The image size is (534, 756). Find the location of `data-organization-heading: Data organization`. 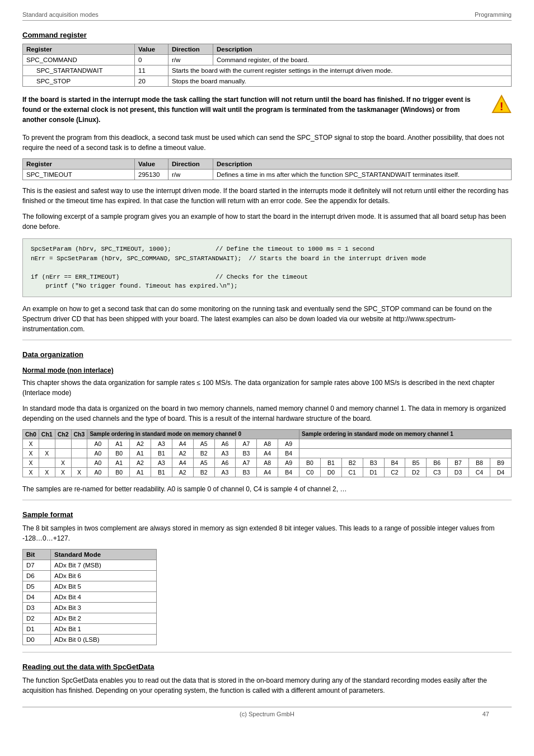

data-organization-heading: Data organization is located at coordinates (267, 355).